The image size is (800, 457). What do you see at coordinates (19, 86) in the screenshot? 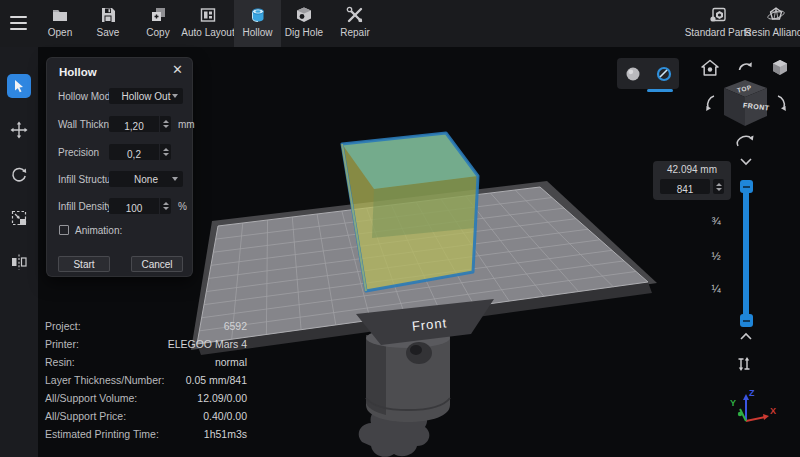
I see `select-cursor-icon` at bounding box center [19, 86].